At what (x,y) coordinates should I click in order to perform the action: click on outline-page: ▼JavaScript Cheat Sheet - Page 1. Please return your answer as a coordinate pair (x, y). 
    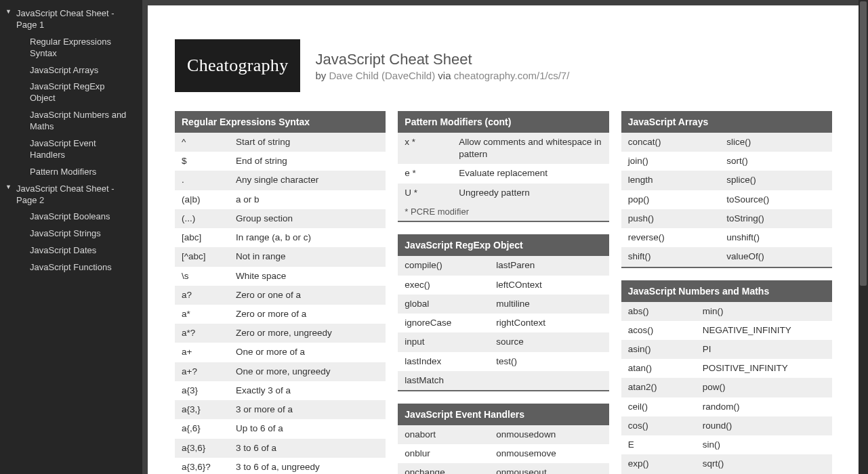
    Looking at the image, I should click on (71, 20).